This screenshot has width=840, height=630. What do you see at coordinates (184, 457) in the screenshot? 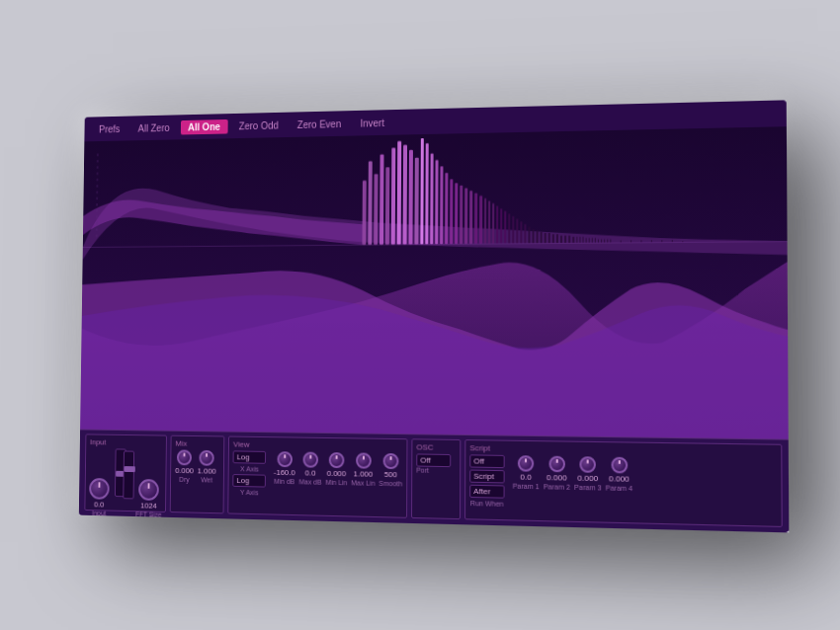
I see `dry-knob` at bounding box center [184, 457].